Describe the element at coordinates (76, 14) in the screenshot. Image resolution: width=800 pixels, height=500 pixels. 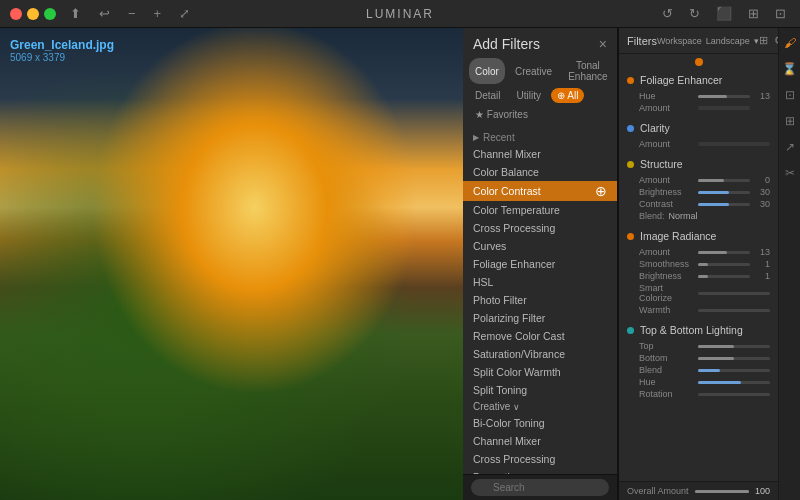
I see `share-icon: ⬆` at that location.